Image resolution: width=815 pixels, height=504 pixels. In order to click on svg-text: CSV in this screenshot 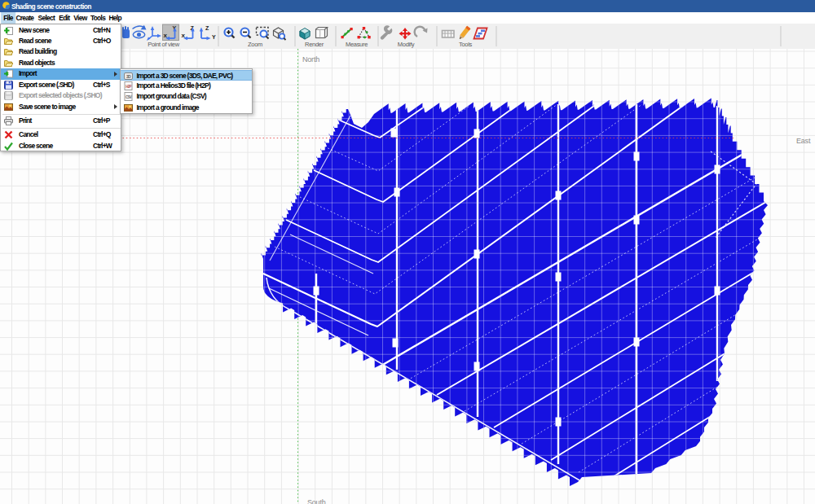, I will do `click(128, 98)`.